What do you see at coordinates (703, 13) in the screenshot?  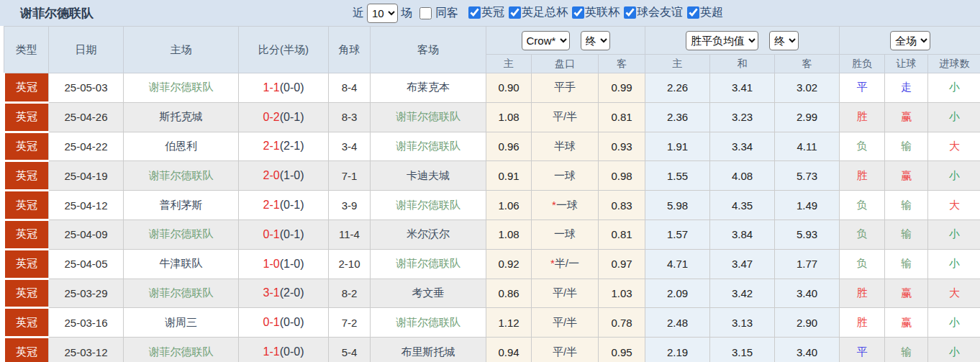 I see `league-filter-4: 英超` at bounding box center [703, 13].